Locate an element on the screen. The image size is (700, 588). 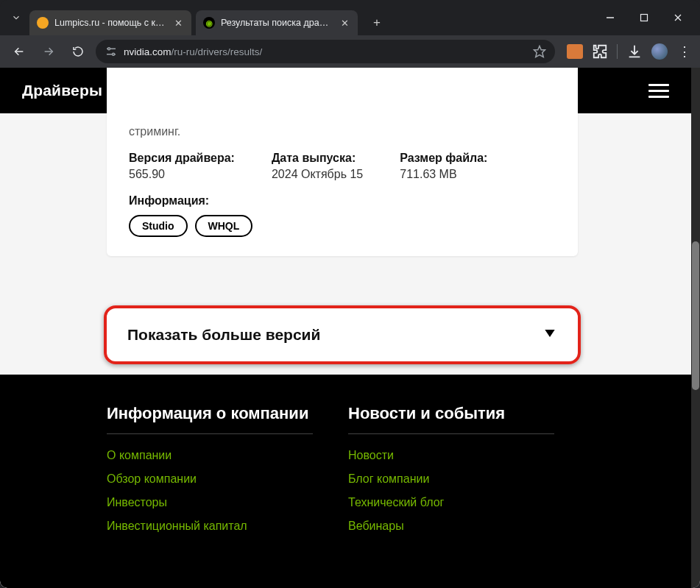
nav-forward-button is located at coordinates (49, 52).